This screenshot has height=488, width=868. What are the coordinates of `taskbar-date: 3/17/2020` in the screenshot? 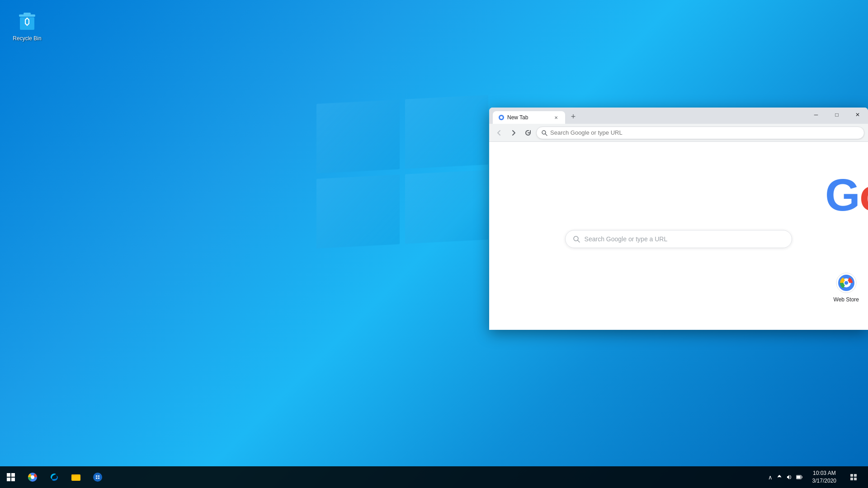 It's located at (825, 481).